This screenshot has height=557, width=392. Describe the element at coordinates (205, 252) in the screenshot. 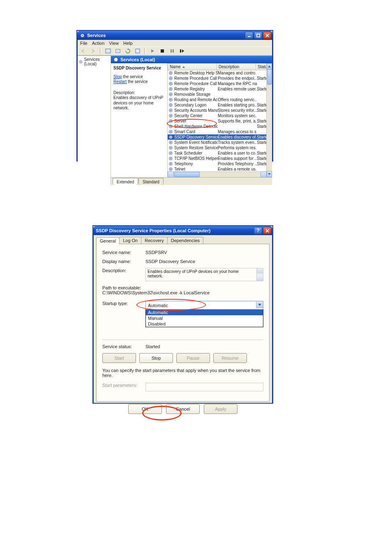

I see `value-service-name: SSDPSRV` at that location.